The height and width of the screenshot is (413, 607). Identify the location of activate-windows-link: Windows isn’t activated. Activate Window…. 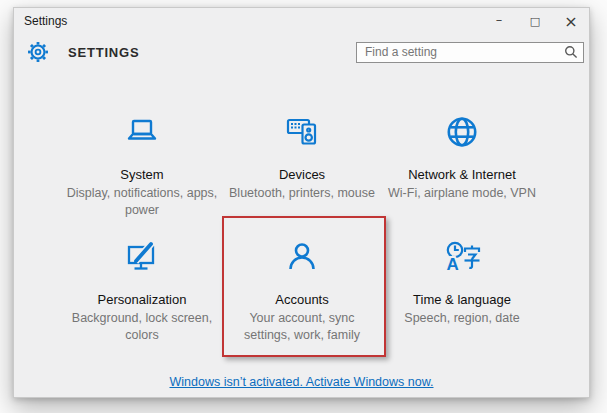
(301, 382).